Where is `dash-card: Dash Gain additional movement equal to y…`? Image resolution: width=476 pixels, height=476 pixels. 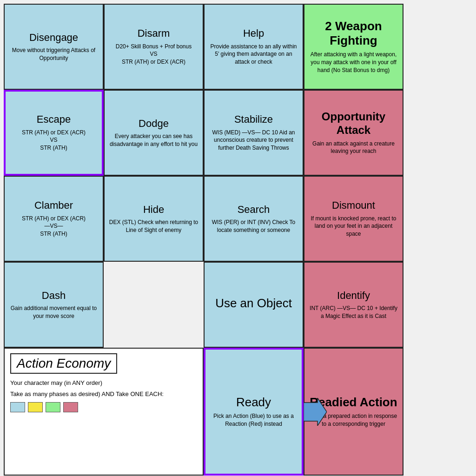
dash-card: Dash Gain additional movement equal to y… is located at coordinates (54, 305).